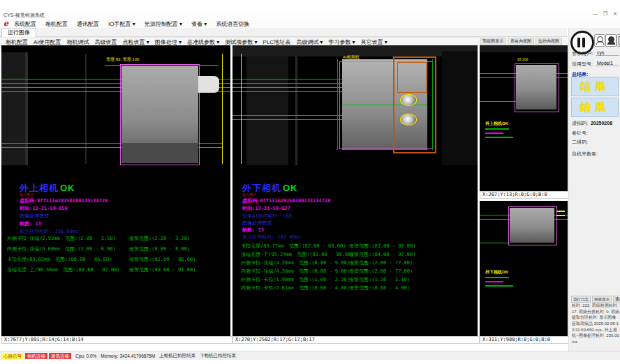 Image resolution: width=620 pixels, height=364 pixels. What do you see at coordinates (64, 201) in the screenshot?
I see `barcode-text: 虚拟码:0ff1iim20250208133134728` at bounding box center [64, 201].